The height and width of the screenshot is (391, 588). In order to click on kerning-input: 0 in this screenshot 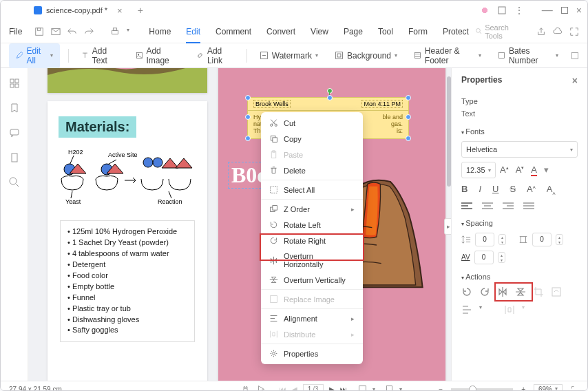, I will do `click(484, 257)`.